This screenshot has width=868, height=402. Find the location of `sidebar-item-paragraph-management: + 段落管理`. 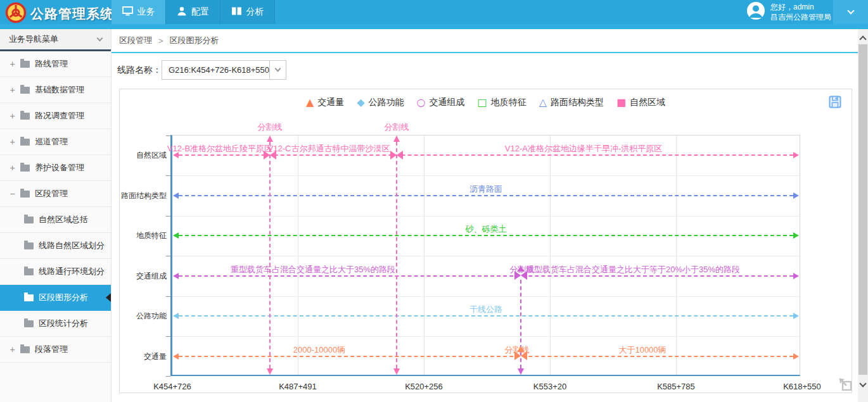

sidebar-item-paragraph-management: + 段落管理 is located at coordinates (56, 349).